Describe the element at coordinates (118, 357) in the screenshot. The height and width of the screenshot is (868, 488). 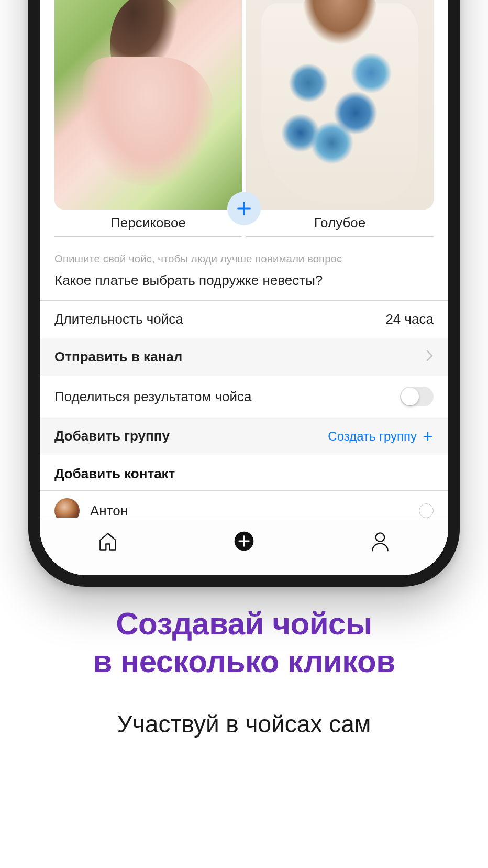
I see `send-channel-label: Отправить в канал` at that location.